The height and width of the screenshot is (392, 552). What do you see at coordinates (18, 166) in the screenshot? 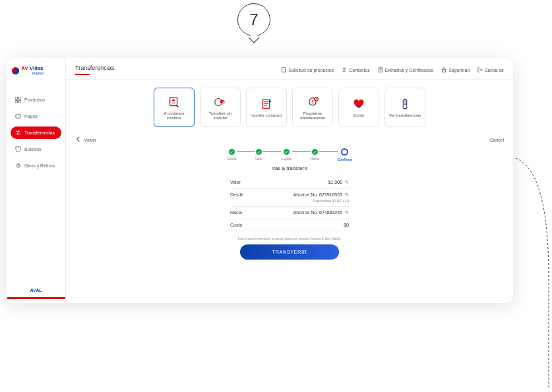
I see `withdraw-icon` at bounding box center [18, 166].